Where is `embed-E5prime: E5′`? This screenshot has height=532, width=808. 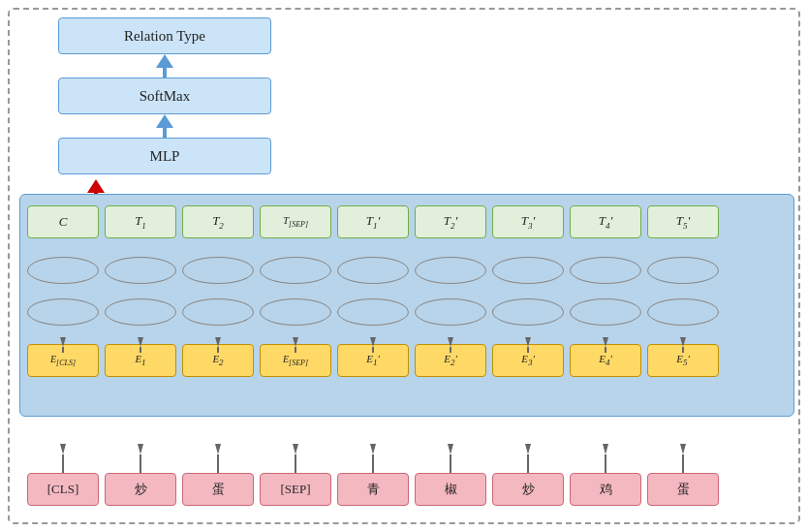
embed-E5prime: E5′ is located at coordinates (683, 360).